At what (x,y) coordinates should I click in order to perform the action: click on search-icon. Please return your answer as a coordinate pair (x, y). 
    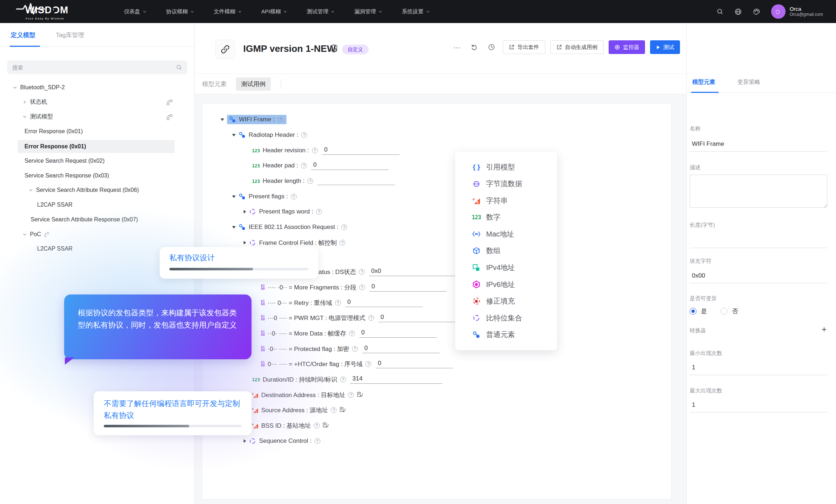
    Looking at the image, I should click on (720, 12).